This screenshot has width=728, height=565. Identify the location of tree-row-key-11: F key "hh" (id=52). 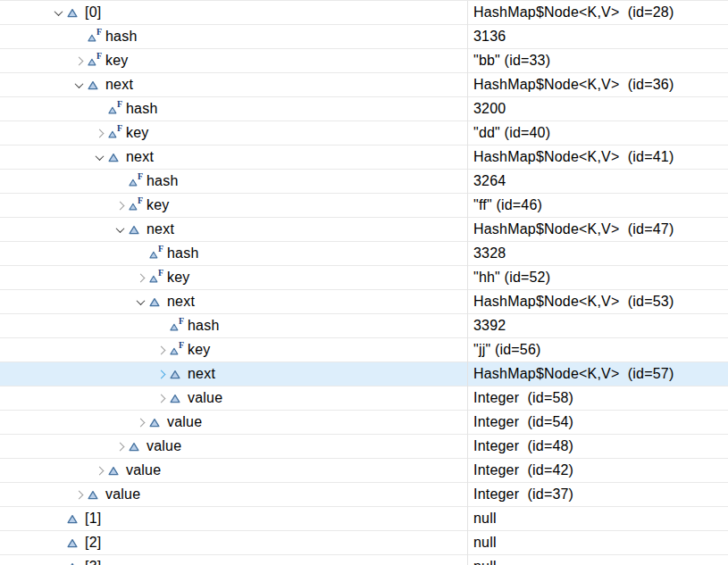
(364, 278).